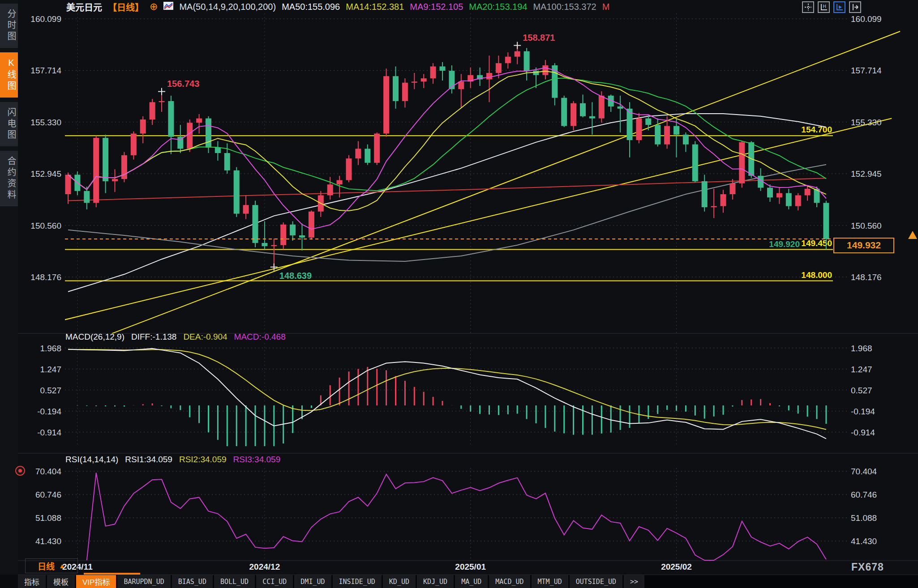  I want to click on axis-tick-label: -0.194, so click(863, 412).